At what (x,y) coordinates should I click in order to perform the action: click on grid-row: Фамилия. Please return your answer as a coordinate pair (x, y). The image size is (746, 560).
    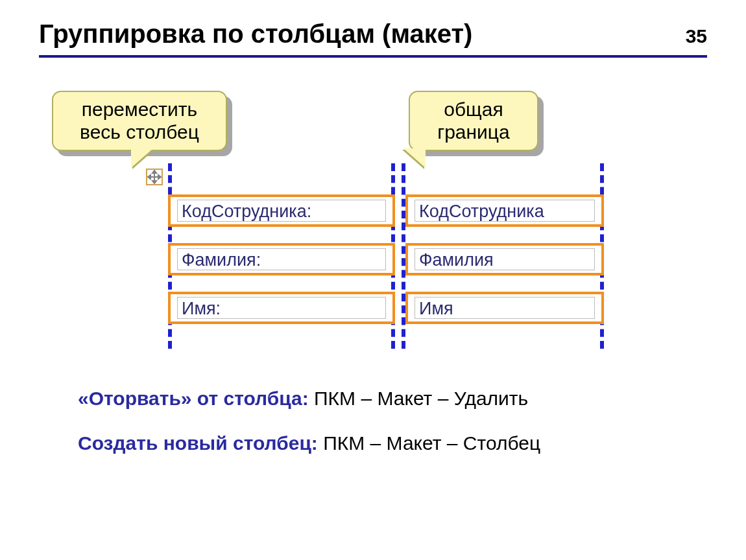
    Looking at the image, I should click on (387, 259).